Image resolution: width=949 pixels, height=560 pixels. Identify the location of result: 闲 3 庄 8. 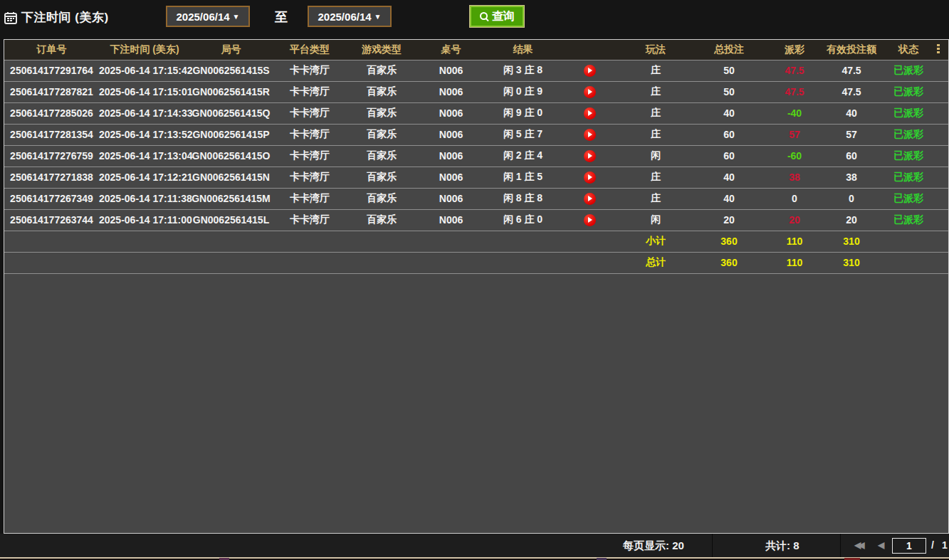
(523, 70).